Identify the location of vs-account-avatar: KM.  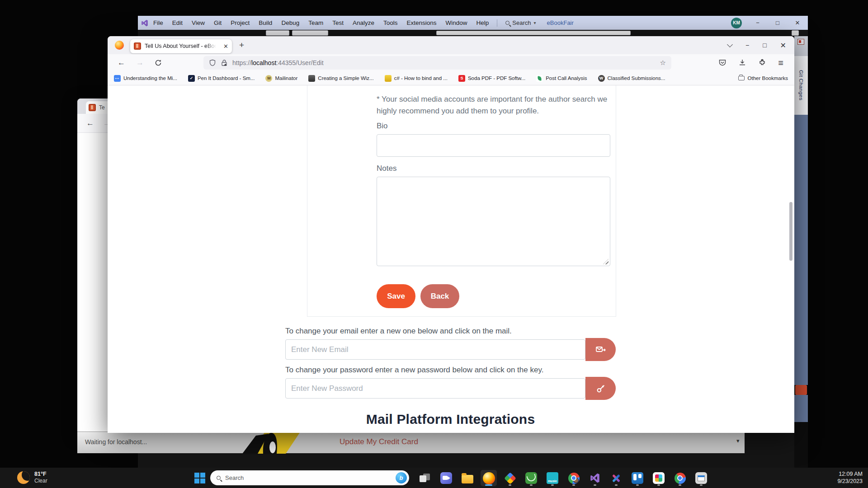
(736, 23).